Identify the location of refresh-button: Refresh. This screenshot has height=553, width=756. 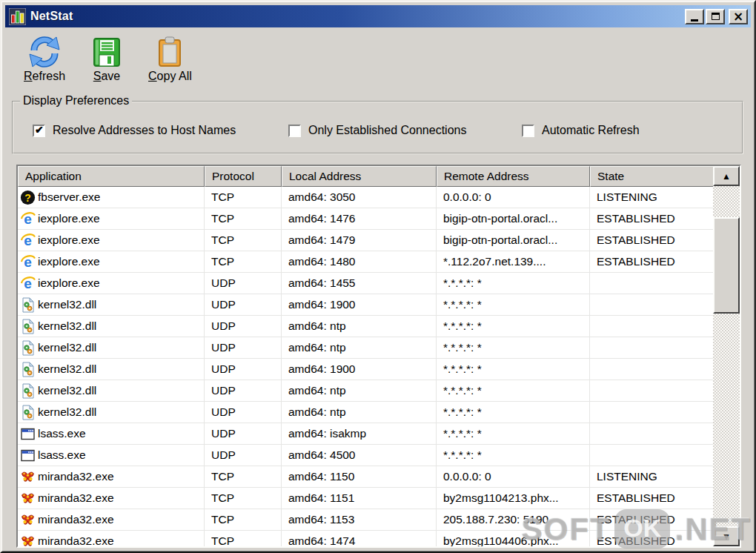
(44, 59).